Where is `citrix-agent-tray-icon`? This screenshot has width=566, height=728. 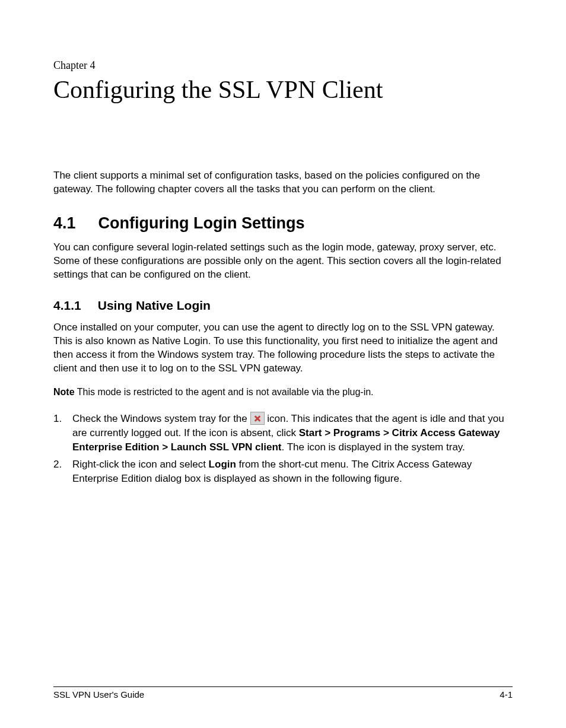 citrix-agent-tray-icon is located at coordinates (257, 418).